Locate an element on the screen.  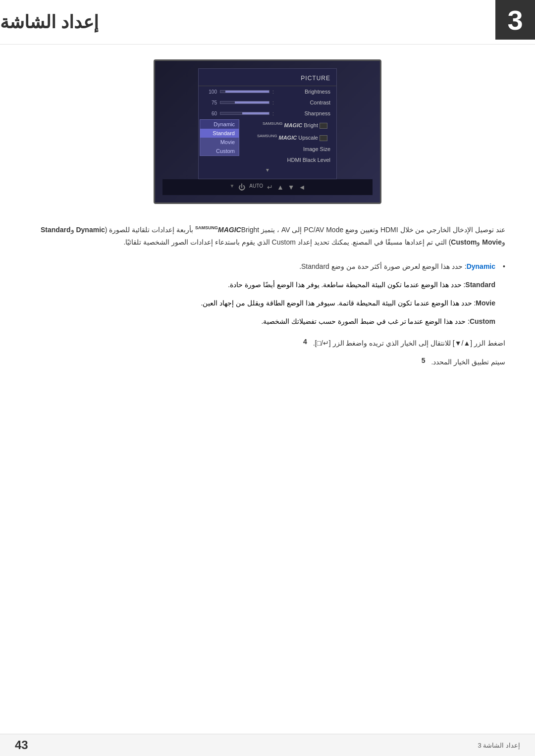
standard-term: Standard is located at coordinates (481, 285).